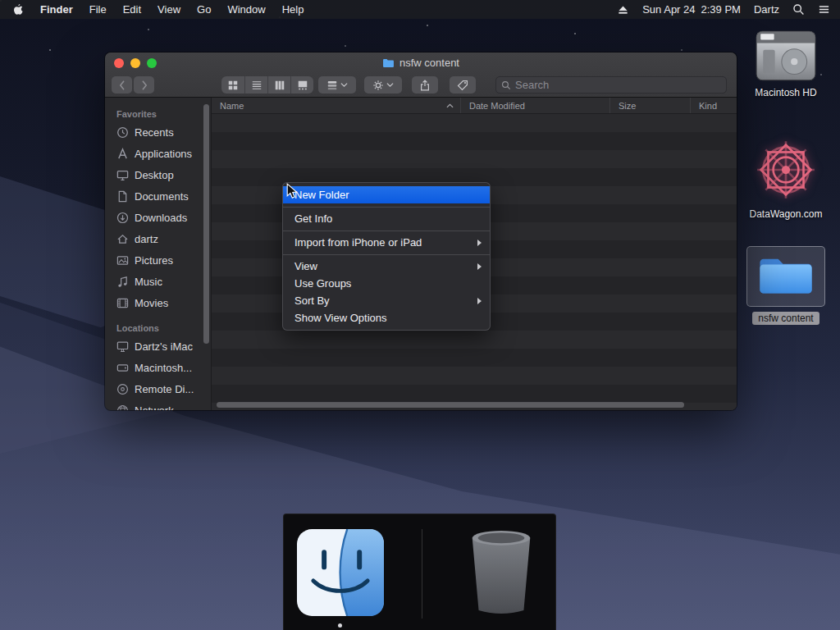 The width and height of the screenshot is (840, 630). What do you see at coordinates (430, 62) in the screenshot?
I see `window-title: nsfw content` at bounding box center [430, 62].